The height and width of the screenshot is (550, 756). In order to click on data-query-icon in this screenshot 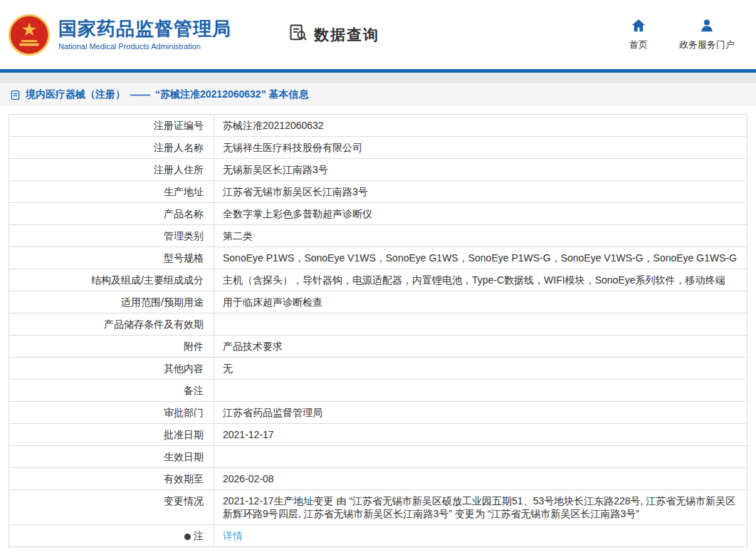, I will do `click(298, 34)`.